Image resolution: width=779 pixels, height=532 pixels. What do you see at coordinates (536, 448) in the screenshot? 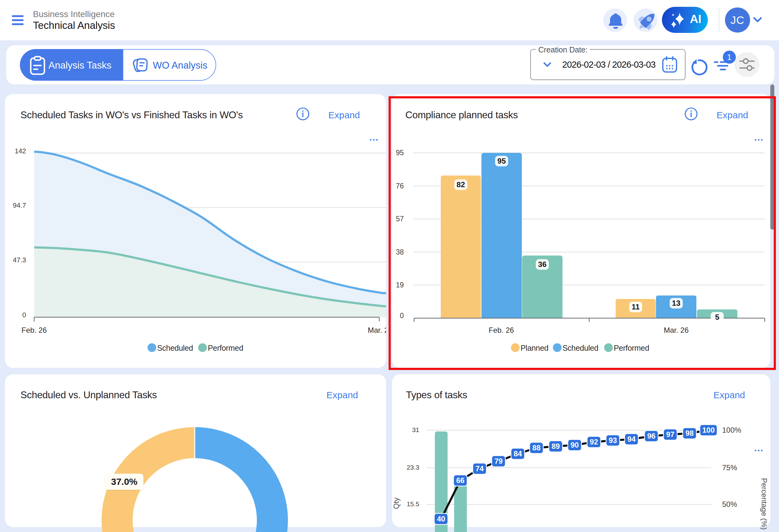
I see `svg-text: 88` at bounding box center [536, 448].